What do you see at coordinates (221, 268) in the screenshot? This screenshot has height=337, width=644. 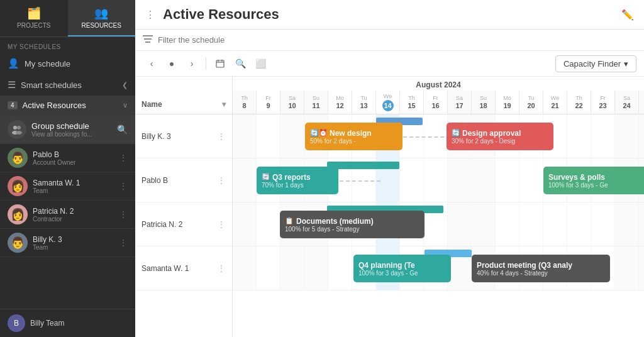 I see `row-menu-samanta: ⋮` at bounding box center [221, 268].